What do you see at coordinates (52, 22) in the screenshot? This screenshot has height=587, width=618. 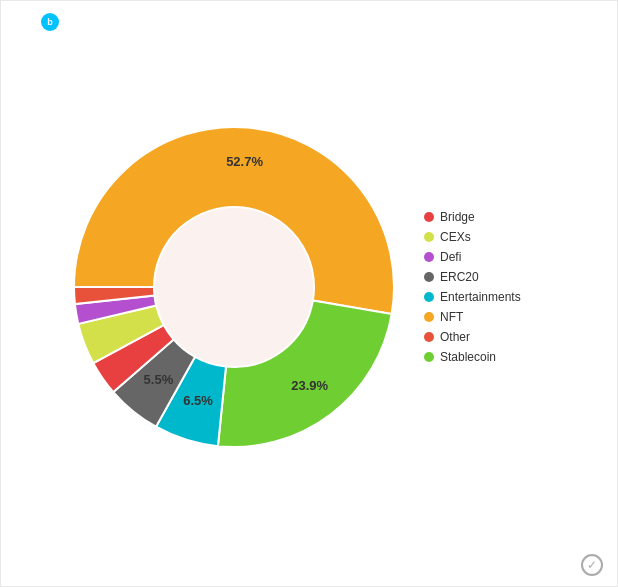 I see `brand-section: b` at bounding box center [52, 22].